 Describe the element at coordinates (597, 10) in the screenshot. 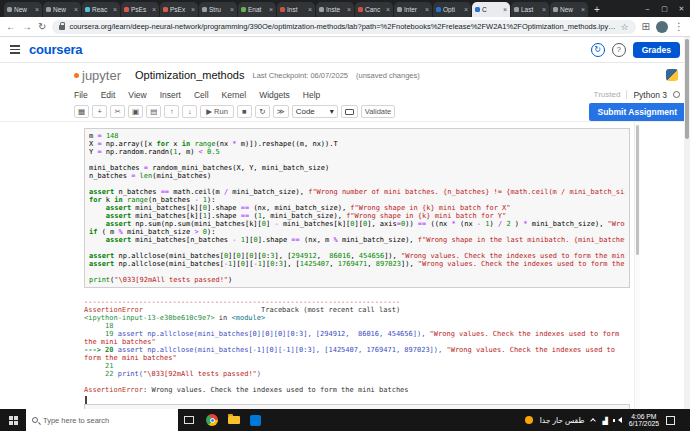

I see `new-tab-button: +` at that location.